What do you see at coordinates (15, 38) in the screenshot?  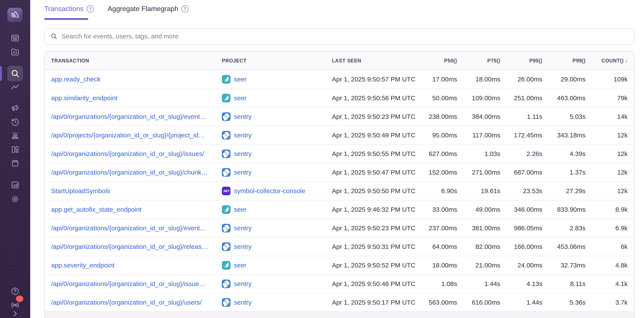 I see `issues-icon` at bounding box center [15, 38].